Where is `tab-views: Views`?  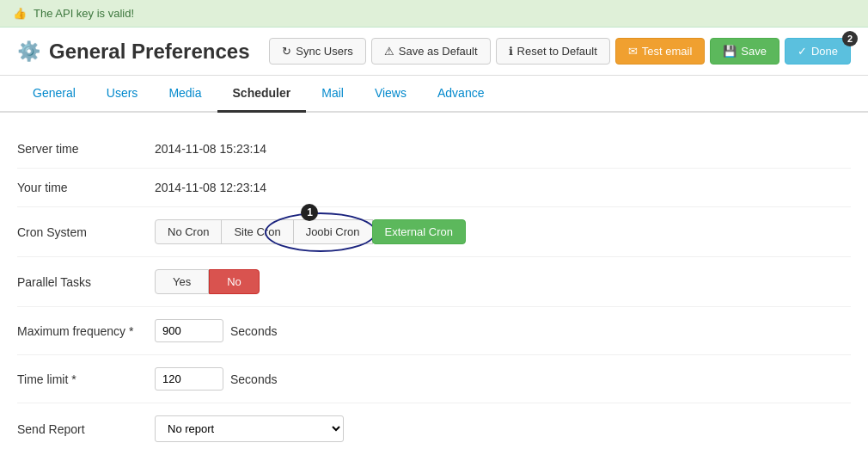
tab-views: Views is located at coordinates (390, 95).